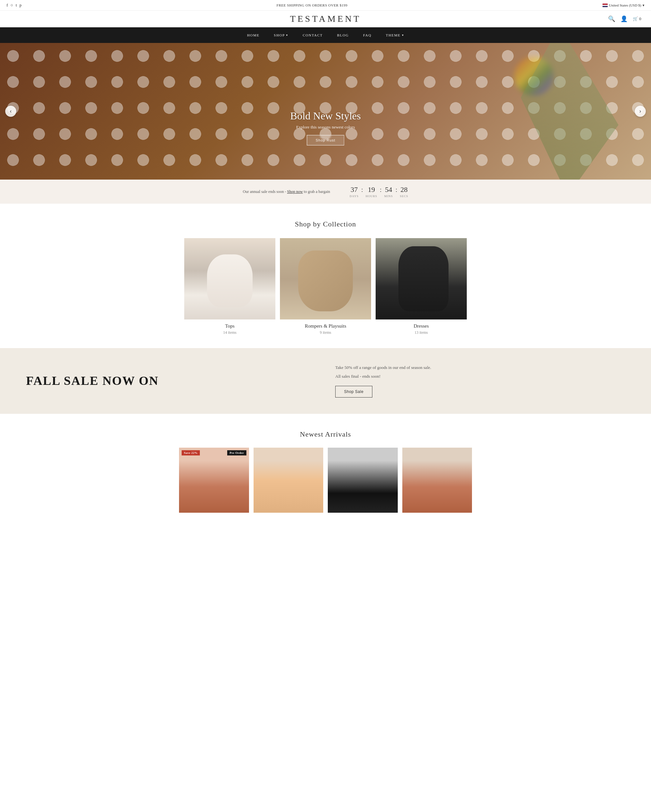 Image resolution: width=651 pixels, height=812 pixels. What do you see at coordinates (623, 5) in the screenshot?
I see `region-selector: United States (USD $) ▾` at bounding box center [623, 5].